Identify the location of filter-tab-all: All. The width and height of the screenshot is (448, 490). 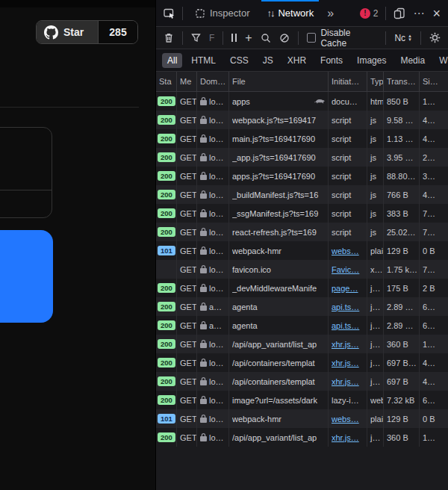
(172, 61).